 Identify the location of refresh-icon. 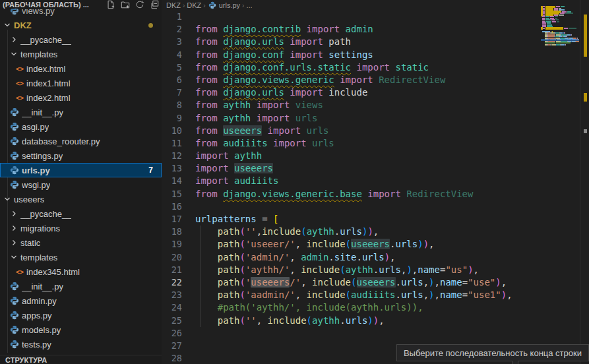
(140, 5).